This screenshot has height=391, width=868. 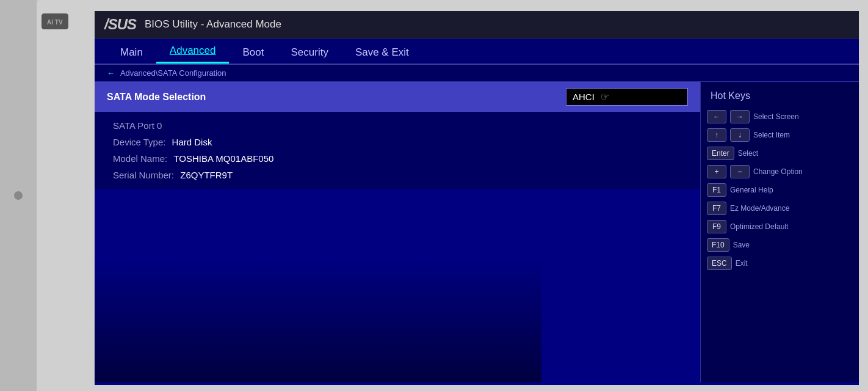 I want to click on hotkey-row: ←→Select Screen, so click(x=783, y=117).